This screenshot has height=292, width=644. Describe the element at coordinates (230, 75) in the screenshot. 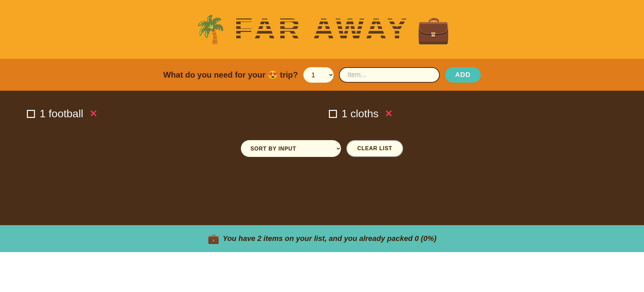

I see `question-text: What do you need for your 😍 trip?` at that location.